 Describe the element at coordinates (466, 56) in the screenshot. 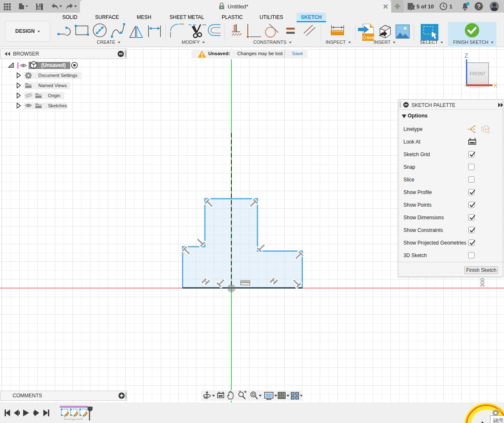

I see `svg-text: Z` at that location.